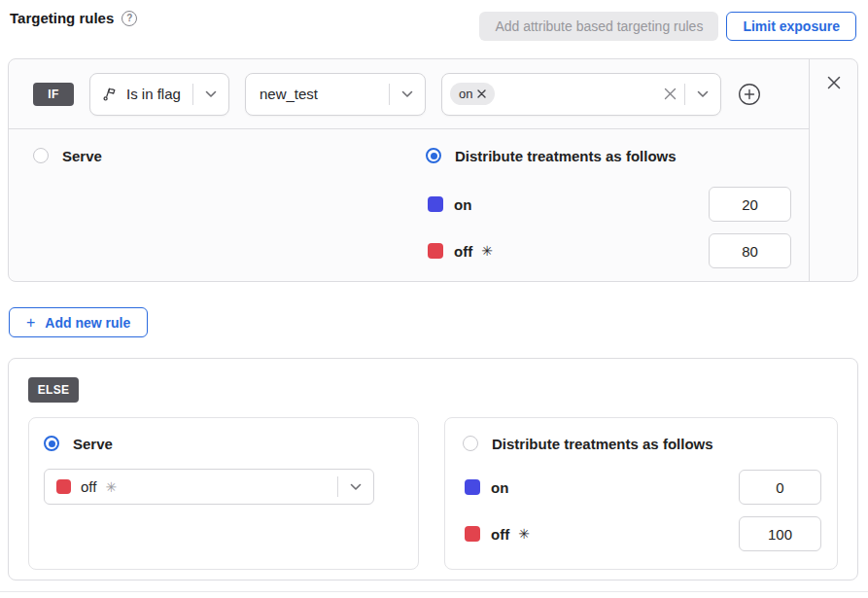 This screenshot has height=598, width=868. What do you see at coordinates (74, 18) in the screenshot?
I see `title-group: Targeting rules ?` at bounding box center [74, 18].